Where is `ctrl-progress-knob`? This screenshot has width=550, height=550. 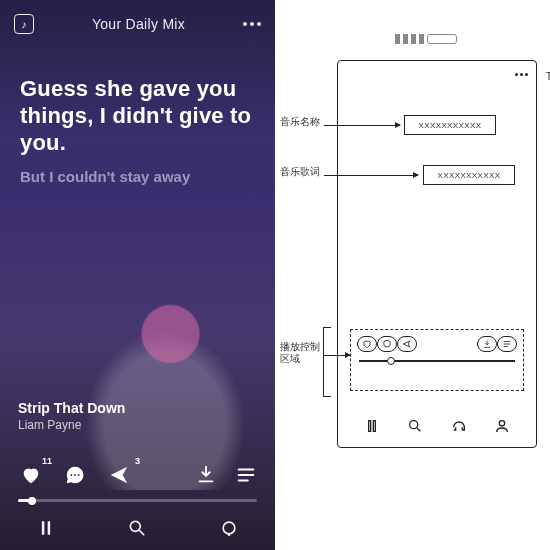
ctrl-progress-knob is located at coordinates (391, 361).